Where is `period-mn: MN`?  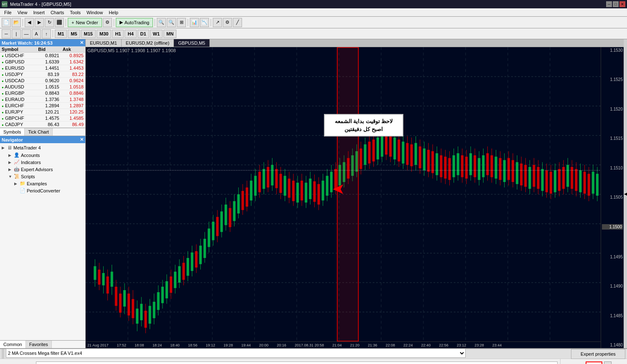 period-mn: MN is located at coordinates (170, 34).